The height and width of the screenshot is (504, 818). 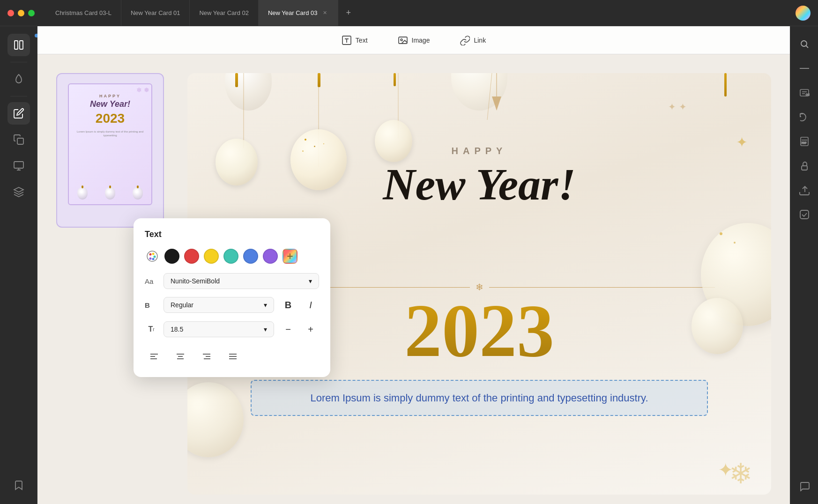 I want to click on search-icon, so click(x=804, y=44).